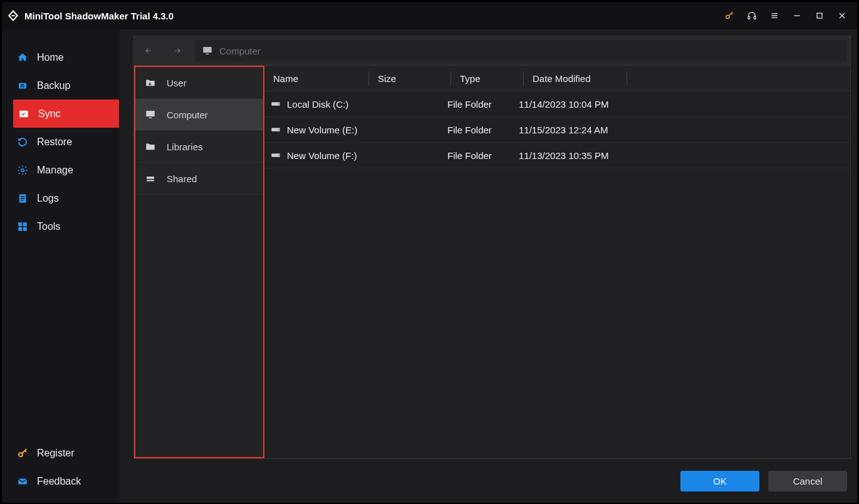 The image size is (859, 504). I want to click on sidebar-item-label: Backup, so click(54, 86).